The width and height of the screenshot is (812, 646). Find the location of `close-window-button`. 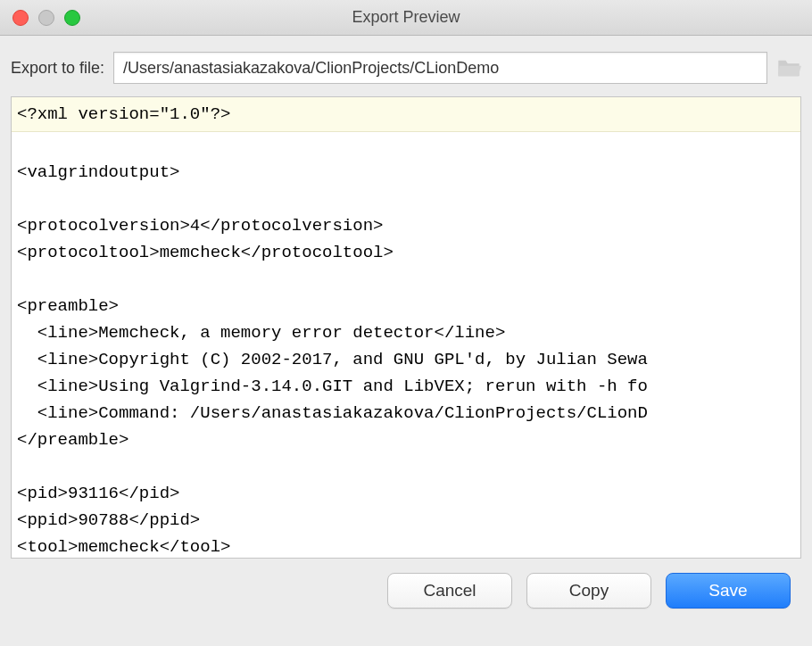

close-window-button is located at coordinates (21, 18).